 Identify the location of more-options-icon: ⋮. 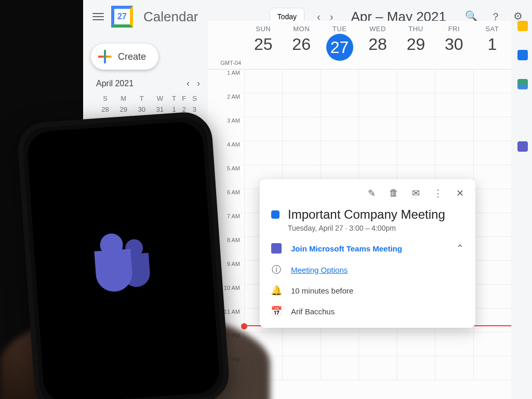
(438, 193).